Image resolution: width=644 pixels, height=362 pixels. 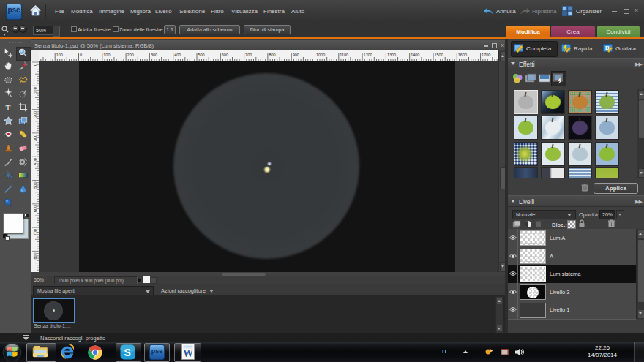 I want to click on svg-text: 1100, so click(x=344, y=55).